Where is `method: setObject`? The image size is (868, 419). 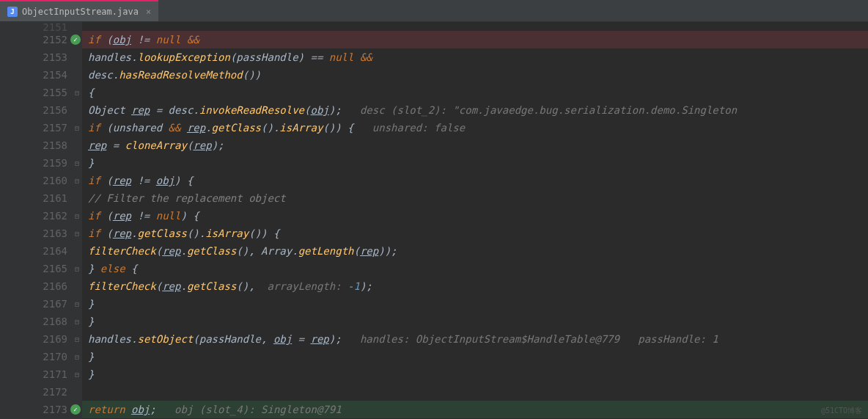 method: setObject is located at coordinates (165, 339).